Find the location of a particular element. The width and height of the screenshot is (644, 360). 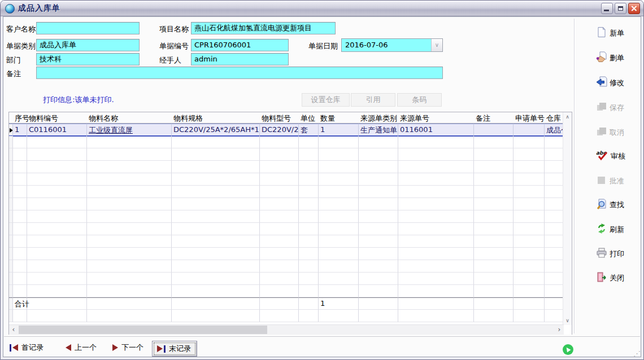

last-record-label: 末记录 is located at coordinates (180, 349).